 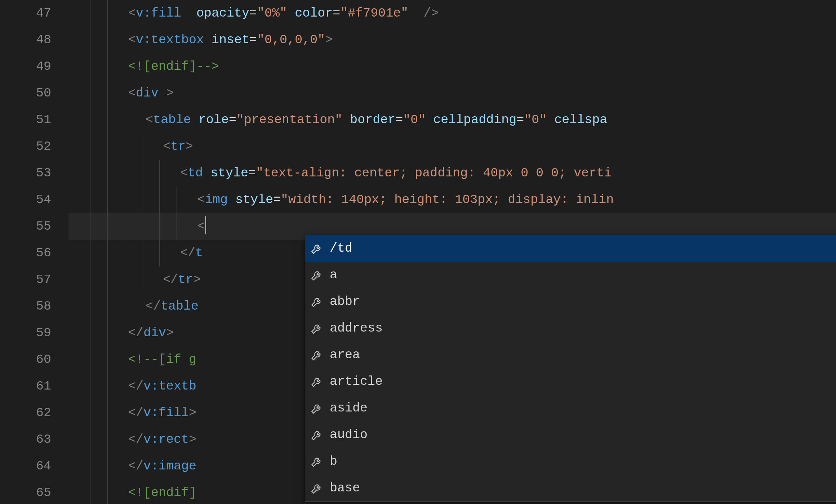 What do you see at coordinates (255, 13) in the screenshot?
I see `code-text: <v:fill opacity="0%" color="#f7901e" />` at bounding box center [255, 13].